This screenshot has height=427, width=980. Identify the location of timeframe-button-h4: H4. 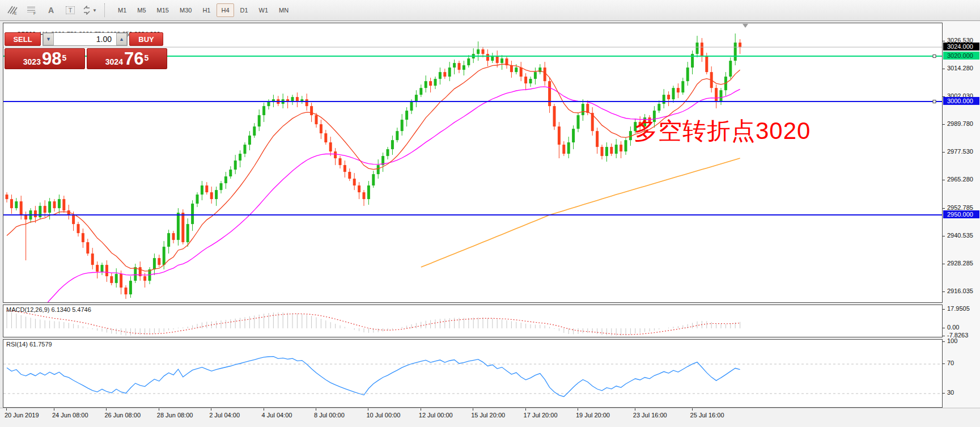
(225, 10).